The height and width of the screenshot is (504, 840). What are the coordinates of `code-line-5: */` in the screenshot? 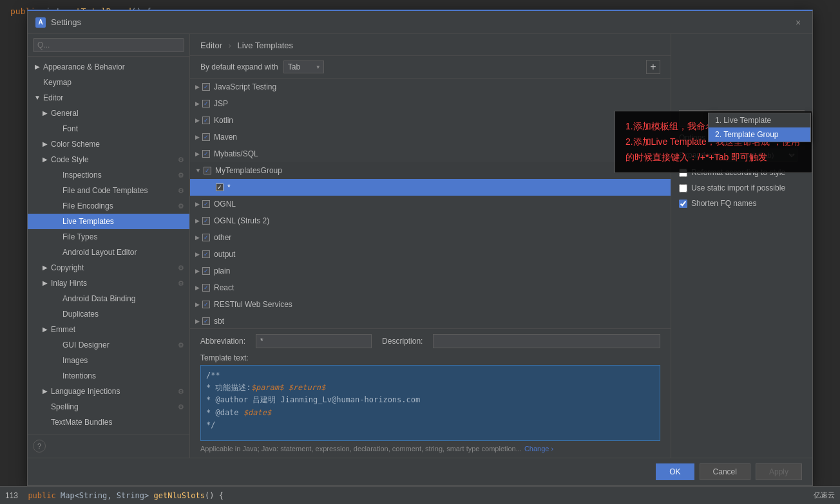 It's located at (430, 425).